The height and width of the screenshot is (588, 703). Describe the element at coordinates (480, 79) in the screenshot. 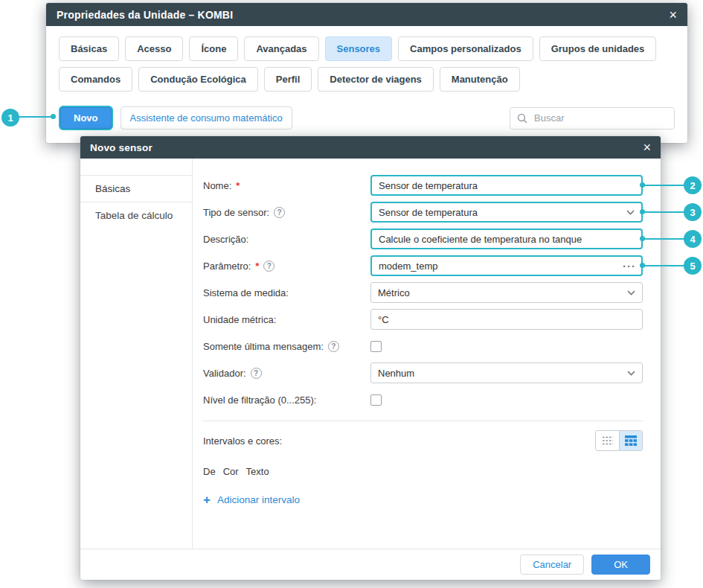

I see `tab-manutencao: Manutenção` at that location.